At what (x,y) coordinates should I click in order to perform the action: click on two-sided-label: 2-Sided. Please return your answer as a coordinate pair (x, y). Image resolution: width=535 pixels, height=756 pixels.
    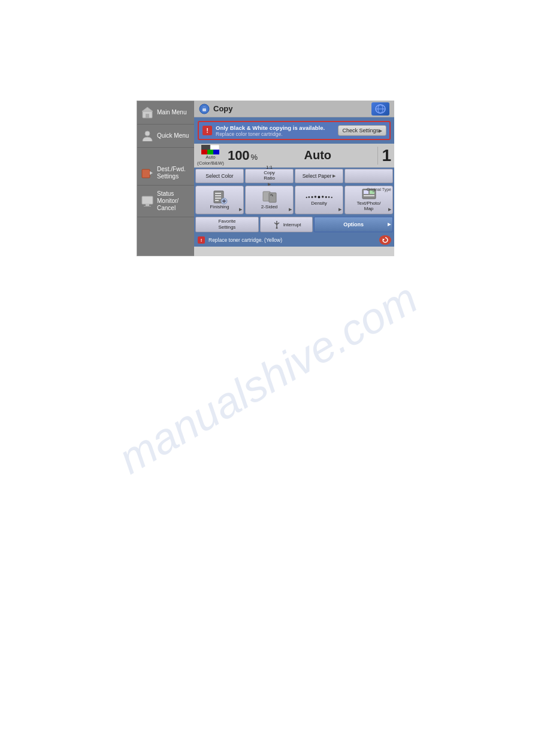
    Looking at the image, I should click on (270, 207).